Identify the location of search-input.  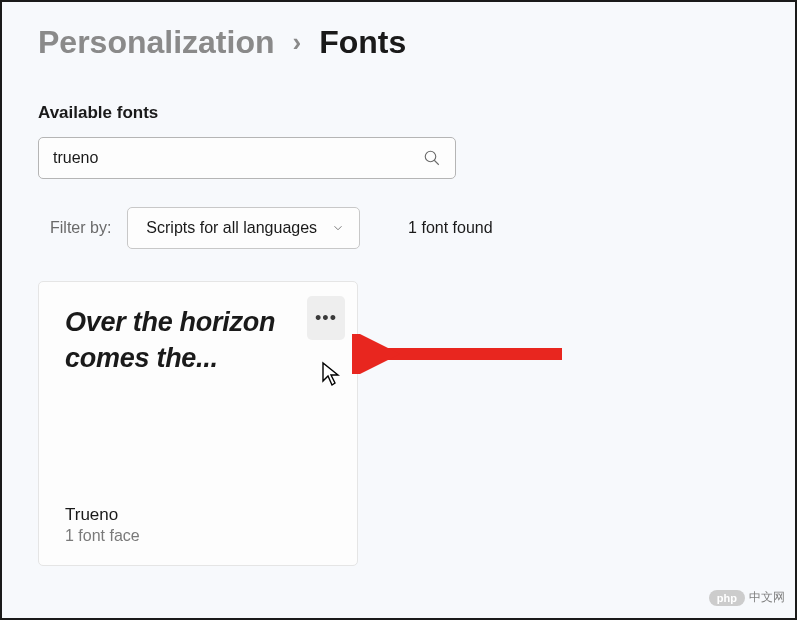
(238, 158).